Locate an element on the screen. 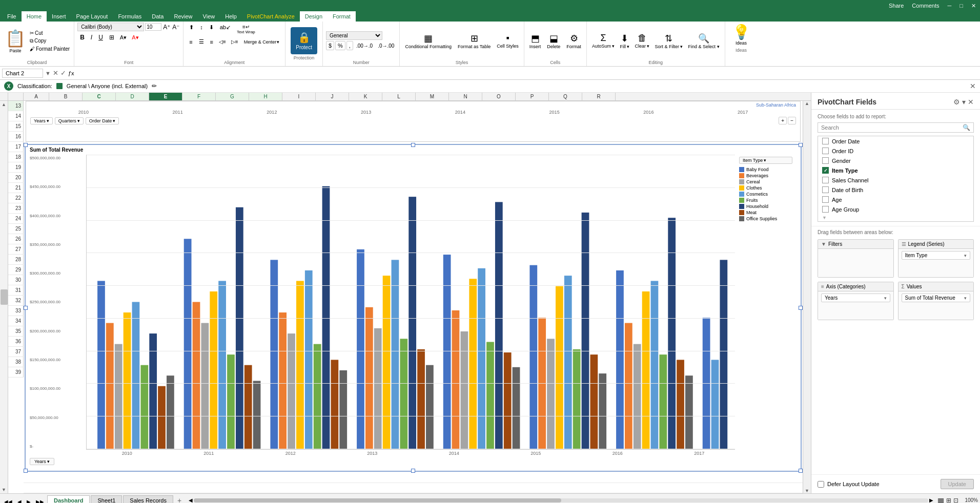  align-bottom-button: ⬇ is located at coordinates (211, 29).